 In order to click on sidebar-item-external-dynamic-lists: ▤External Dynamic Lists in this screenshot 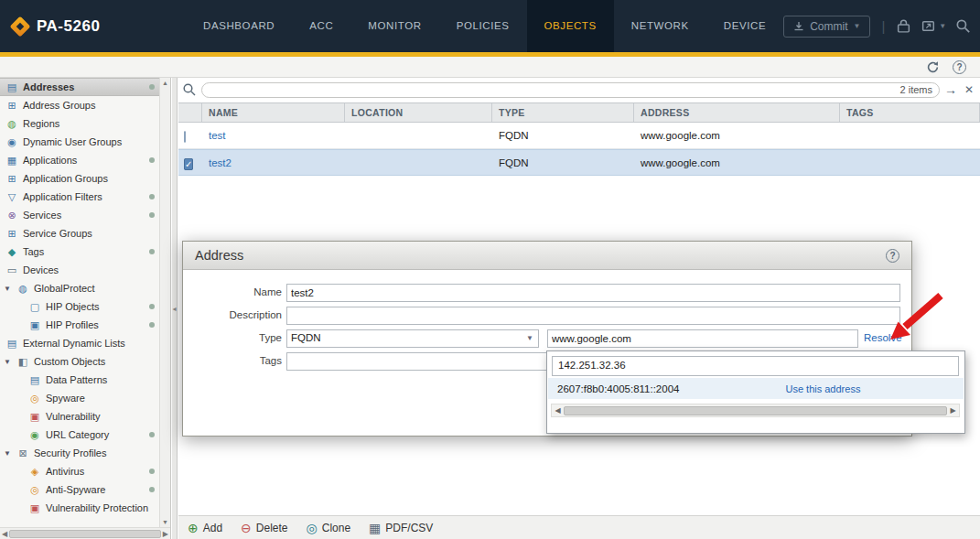, I will do `click(85, 343)`.